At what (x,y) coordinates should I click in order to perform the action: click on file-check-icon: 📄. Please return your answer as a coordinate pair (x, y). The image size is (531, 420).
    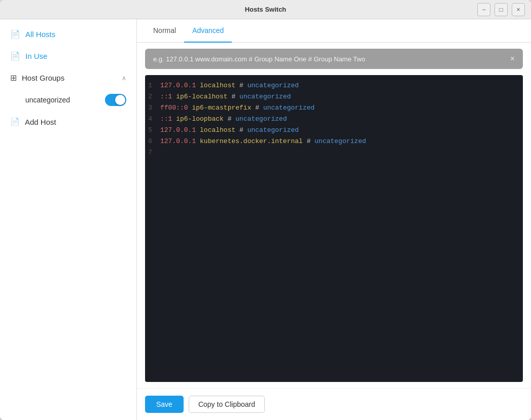
    Looking at the image, I should click on (15, 56).